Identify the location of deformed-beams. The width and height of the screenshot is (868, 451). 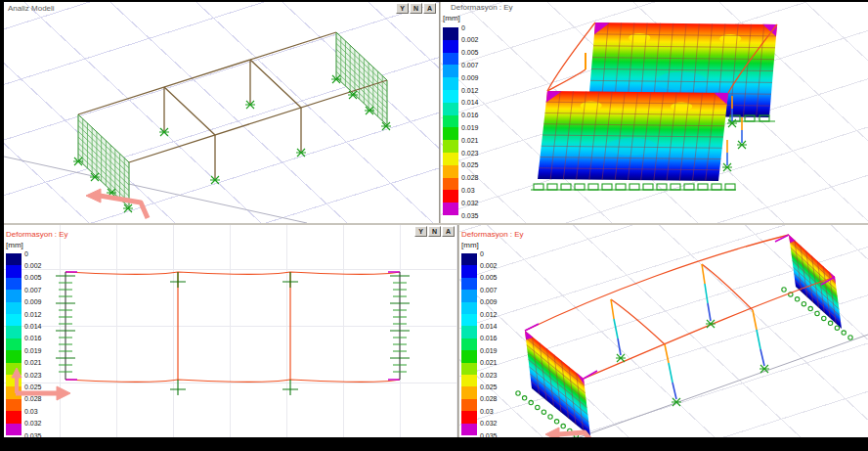
(680, 307).